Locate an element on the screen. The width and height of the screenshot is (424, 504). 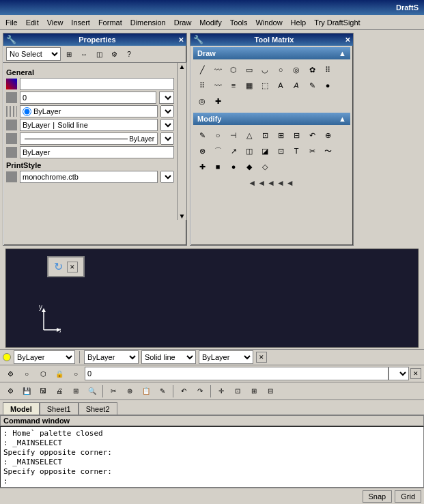
modify-tool-chamfer: ✚ is located at coordinates (202, 167).